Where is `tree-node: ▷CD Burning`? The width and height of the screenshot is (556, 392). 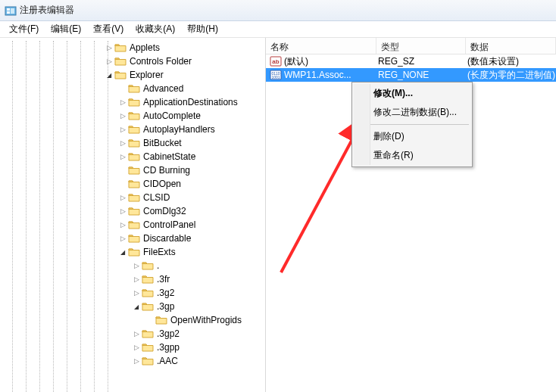 tree-node: ▷CD Burning is located at coordinates (133, 170).